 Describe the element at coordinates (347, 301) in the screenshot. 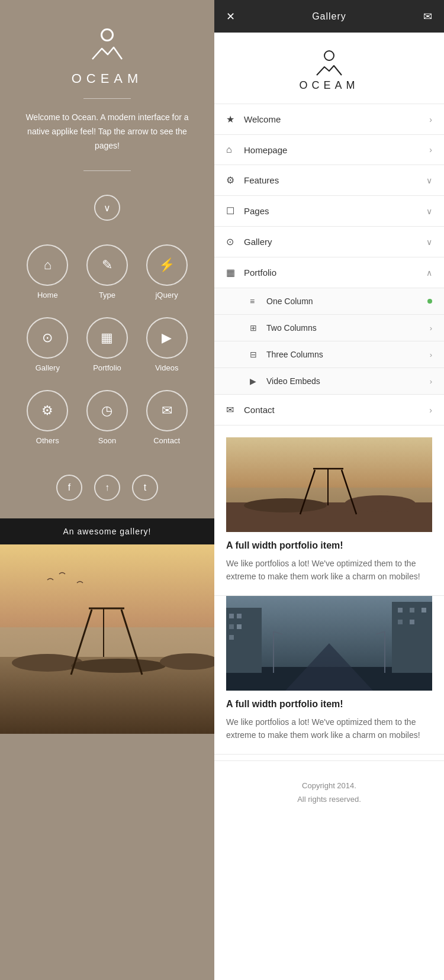

I see `one-column-label: One Column` at that location.